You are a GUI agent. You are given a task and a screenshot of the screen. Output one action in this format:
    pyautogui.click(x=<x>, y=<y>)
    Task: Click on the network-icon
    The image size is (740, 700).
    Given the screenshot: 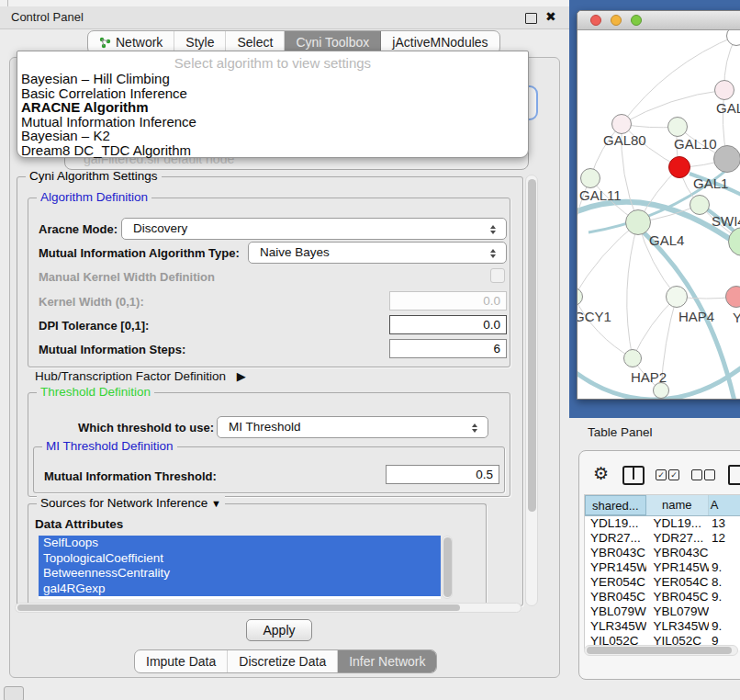 What is the action you would take?
    pyautogui.click(x=105, y=42)
    